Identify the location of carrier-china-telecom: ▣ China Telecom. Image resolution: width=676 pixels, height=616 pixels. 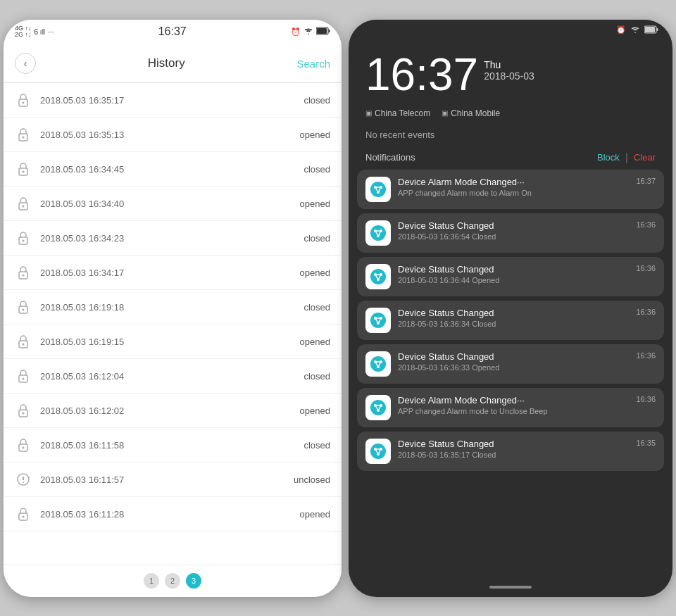
(398, 113).